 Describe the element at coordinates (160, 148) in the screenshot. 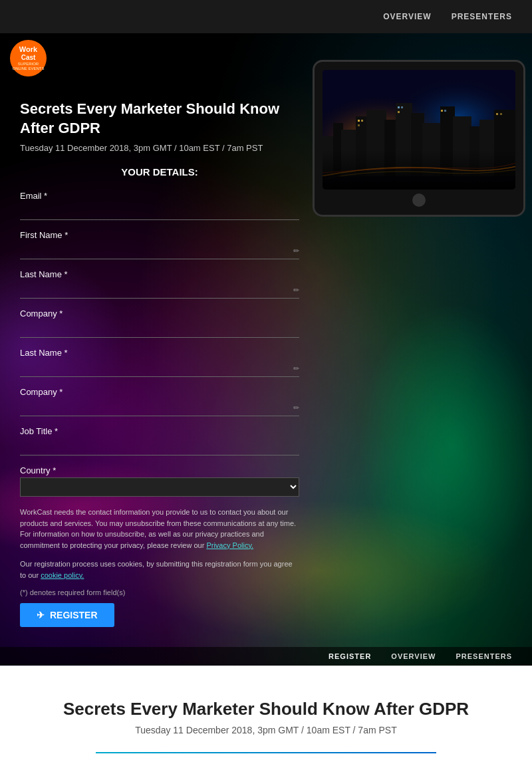

I see `event-date: Tuesday 11 December 2018, 3pm GMT / 10am…` at that location.